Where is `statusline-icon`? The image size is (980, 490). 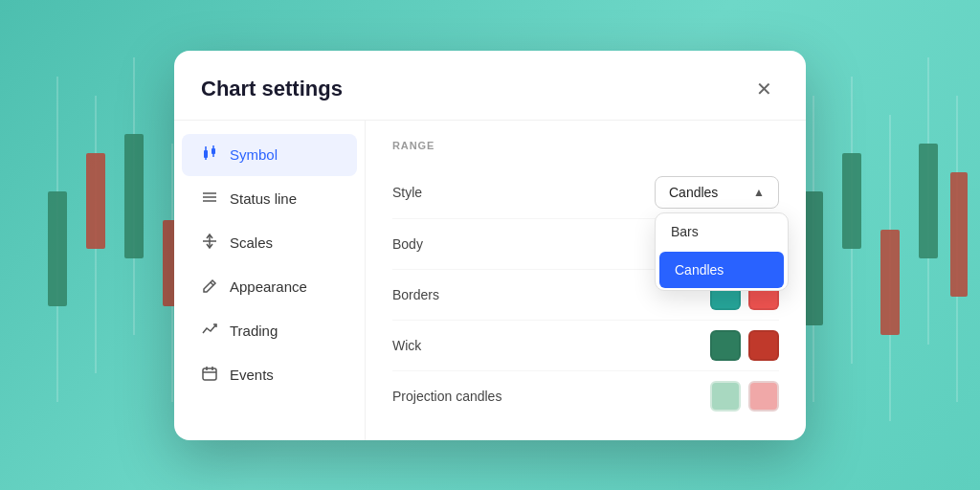
statusline-icon is located at coordinates (210, 199).